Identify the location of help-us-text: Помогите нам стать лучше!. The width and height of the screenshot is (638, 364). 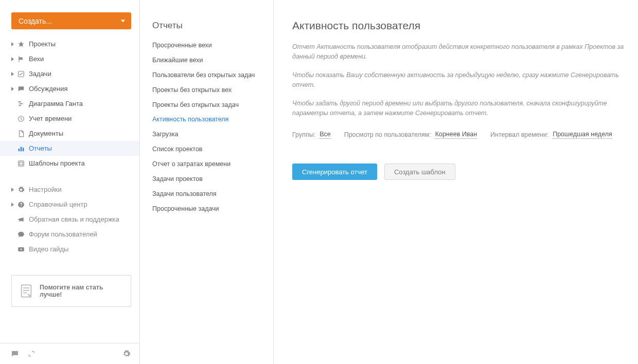
(81, 291).